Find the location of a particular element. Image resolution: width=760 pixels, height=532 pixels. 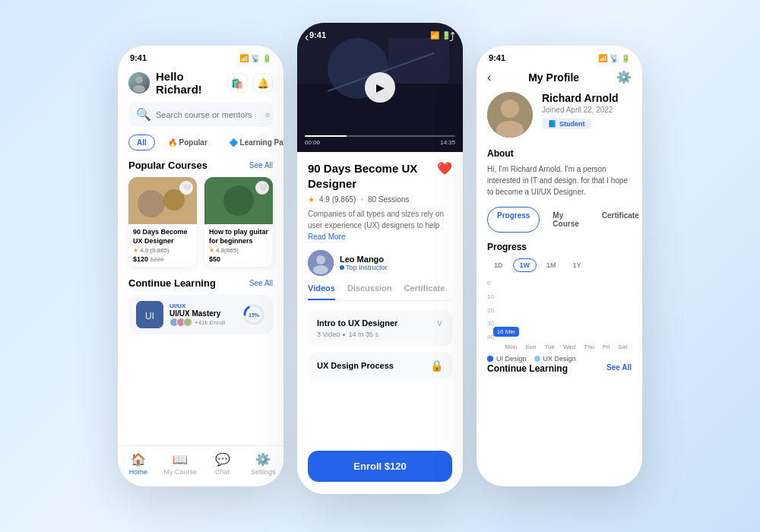

continue-tag: UI/UX is located at coordinates (203, 306).